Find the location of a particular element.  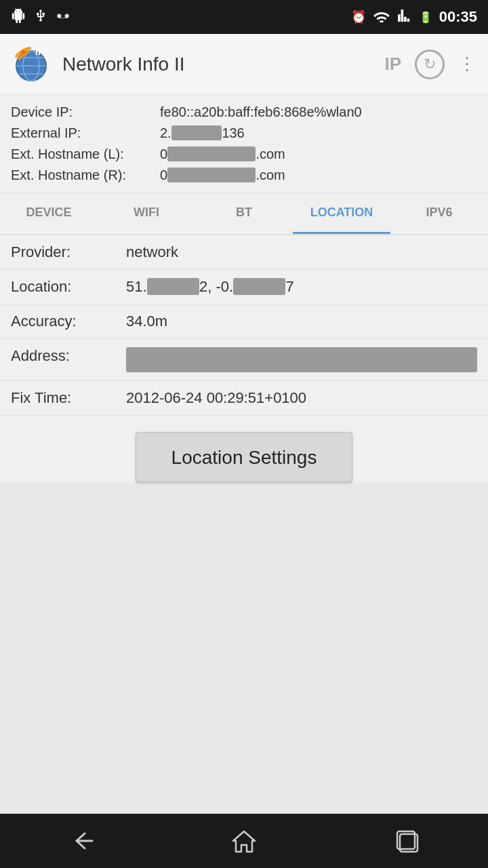

tab-location: LOCATION is located at coordinates (342, 214).